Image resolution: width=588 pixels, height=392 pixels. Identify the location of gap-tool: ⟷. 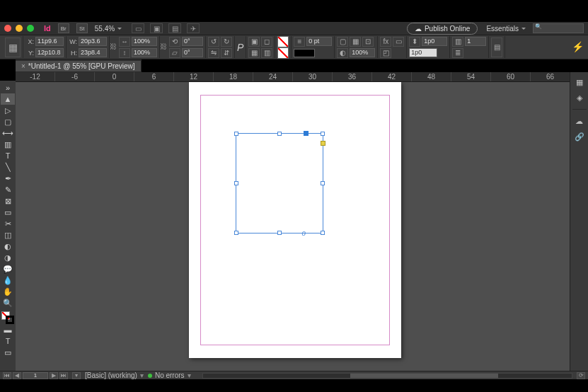
(8, 133).